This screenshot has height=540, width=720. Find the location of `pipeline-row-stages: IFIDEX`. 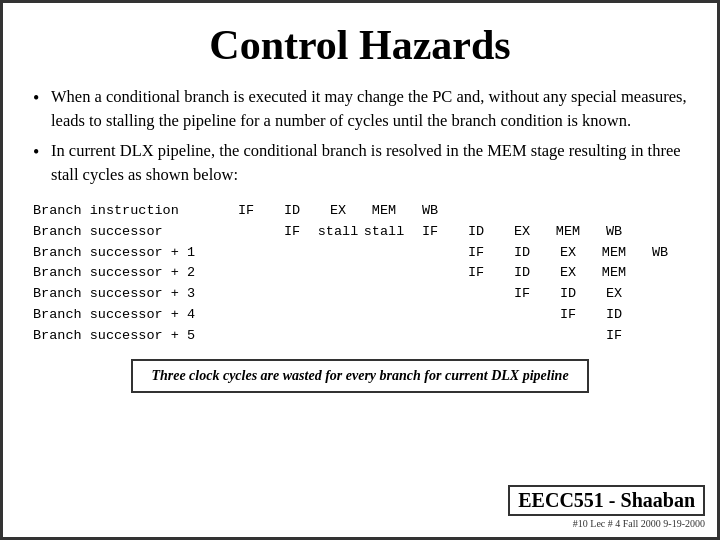

pipeline-row-stages: IFIDEX is located at coordinates (472, 294).